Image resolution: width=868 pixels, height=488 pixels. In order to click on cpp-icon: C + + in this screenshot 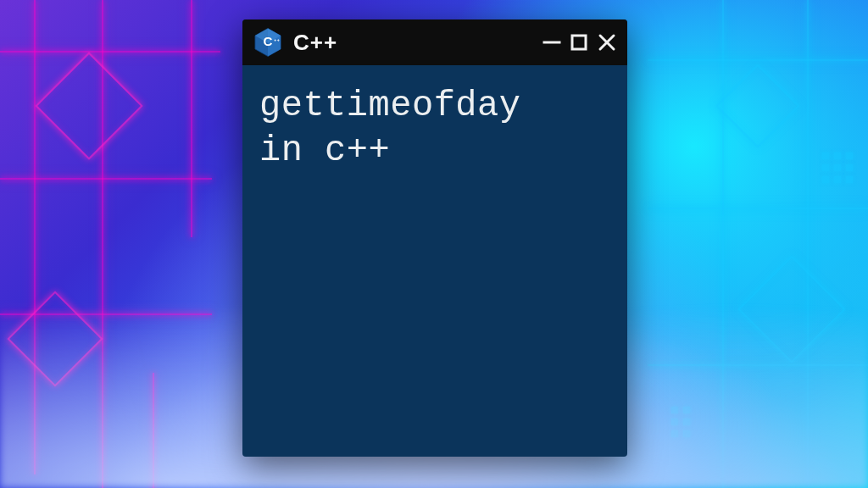, I will do `click(268, 42)`.